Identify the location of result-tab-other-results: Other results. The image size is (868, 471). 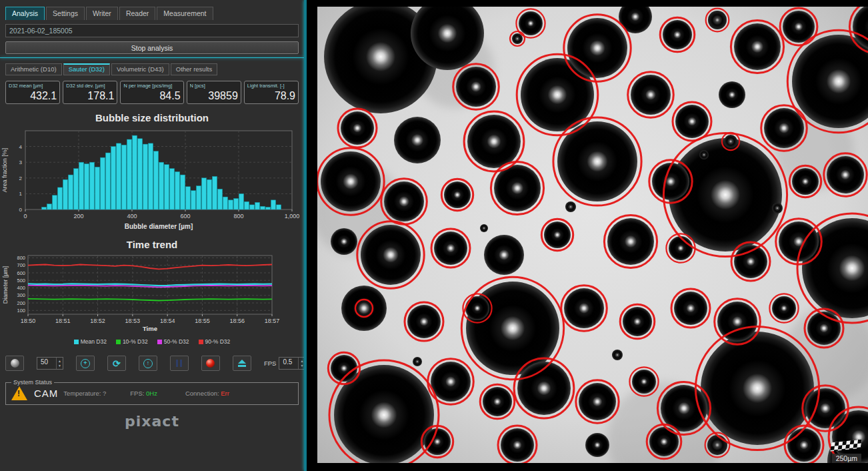
(194, 69).